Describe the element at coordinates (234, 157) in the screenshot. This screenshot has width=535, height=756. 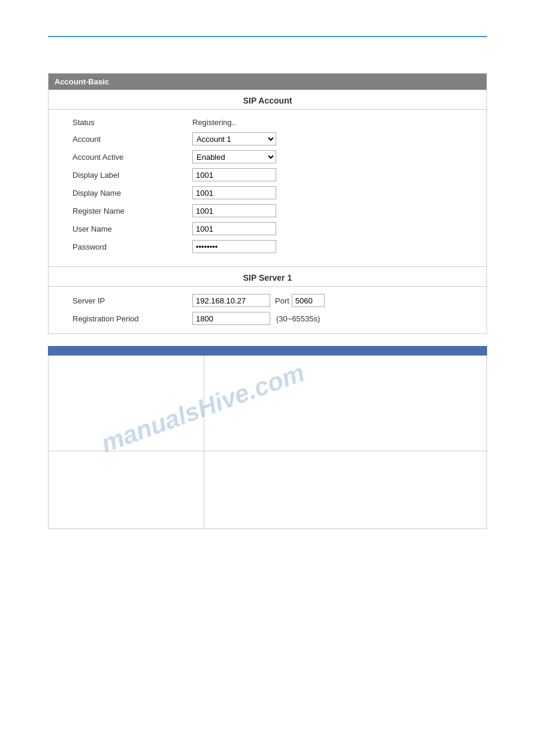
I see `account-active-select: Enabled` at that location.